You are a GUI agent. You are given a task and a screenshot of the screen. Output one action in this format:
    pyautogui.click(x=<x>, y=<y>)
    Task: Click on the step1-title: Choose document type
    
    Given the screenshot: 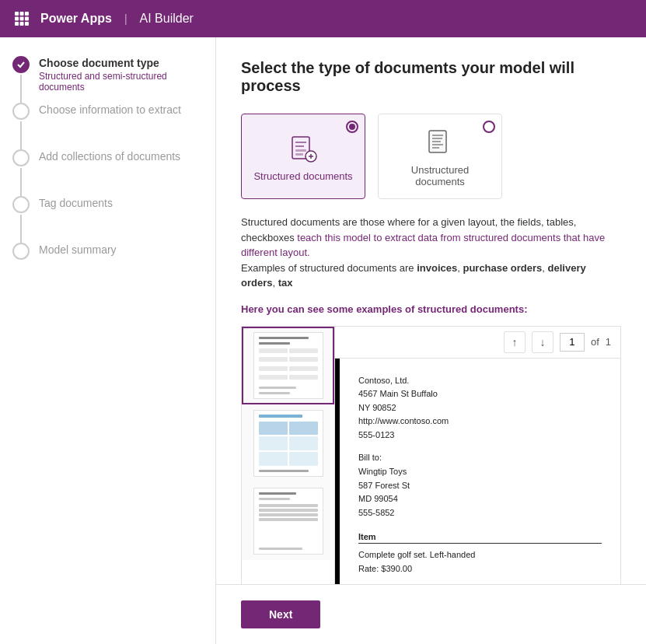 What is the action you would take?
    pyautogui.click(x=121, y=63)
    